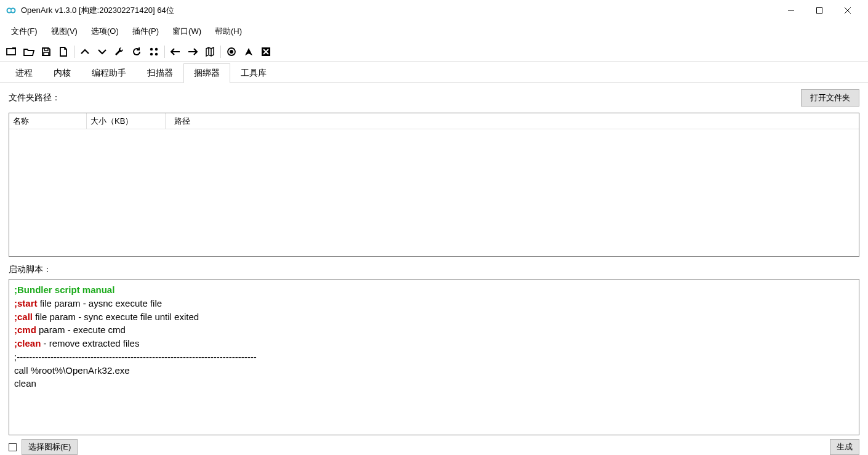 This screenshot has width=868, height=455. I want to click on script-text: file param - aysnc execute file, so click(100, 303).